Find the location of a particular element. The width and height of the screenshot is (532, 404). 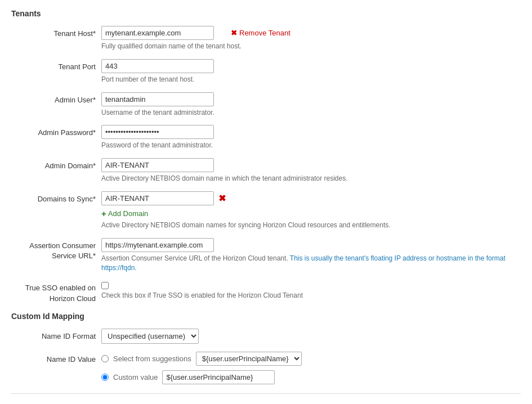

admin-user-input is located at coordinates (158, 99).